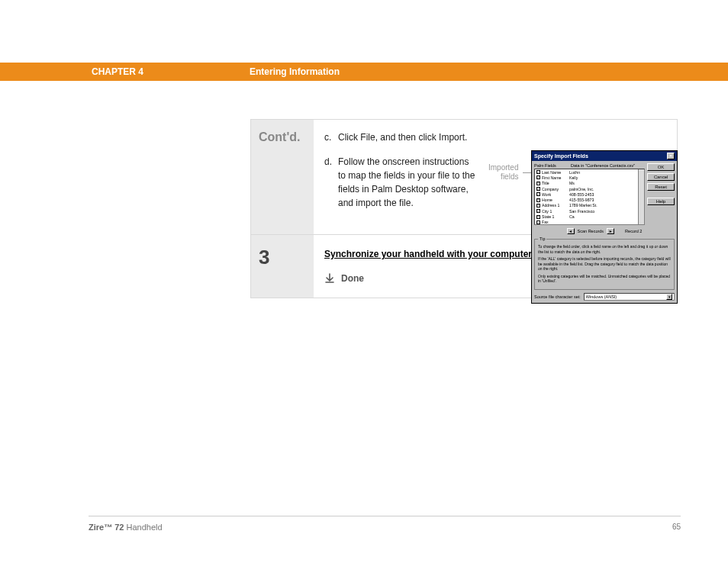 Image resolution: width=728 pixels, height=563 pixels. I want to click on dialog-titlebar: Specify Import Fields ×, so click(604, 156).